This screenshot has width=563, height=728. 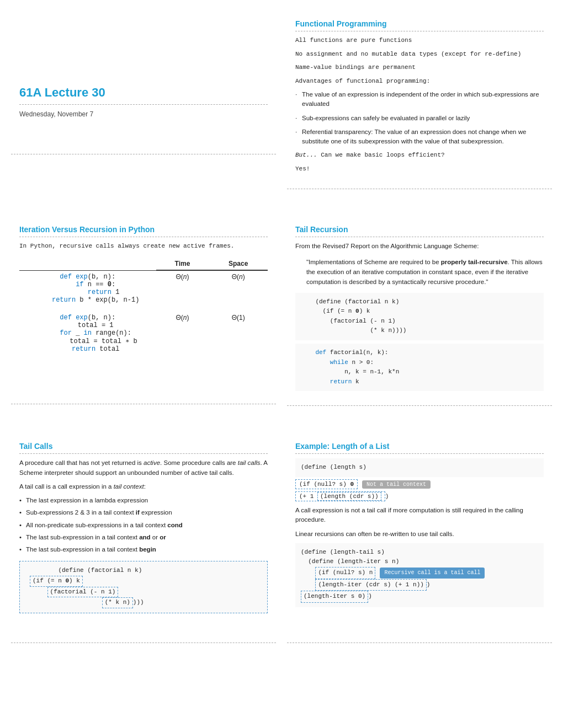 What do you see at coordinates (144, 231) in the screenshot?
I see `iteration-title: Iteration Versus Recursion in Python` at bounding box center [144, 231].